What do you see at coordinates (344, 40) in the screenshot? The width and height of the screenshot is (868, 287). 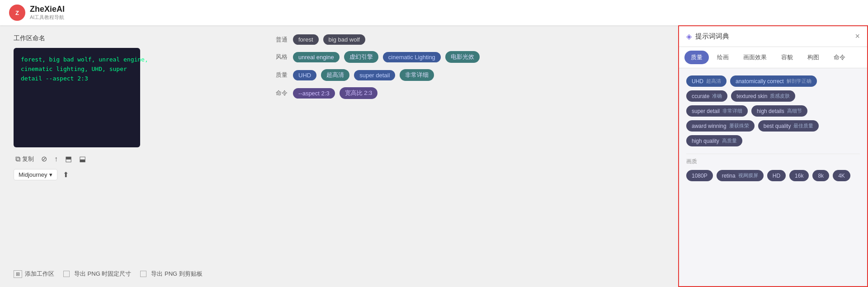 I see `tag-item: big bad wolf` at bounding box center [344, 40].